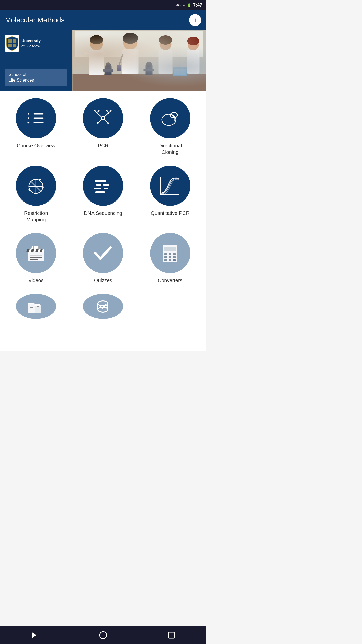  What do you see at coordinates (103, 306) in the screenshot?
I see `tools-icon` at bounding box center [103, 306].